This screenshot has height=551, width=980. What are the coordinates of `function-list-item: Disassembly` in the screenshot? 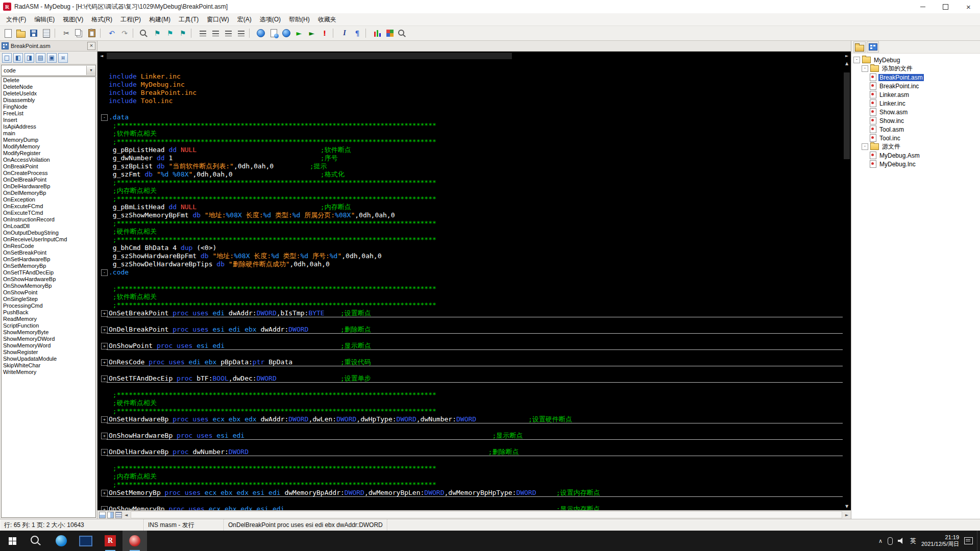 It's located at (48, 100).